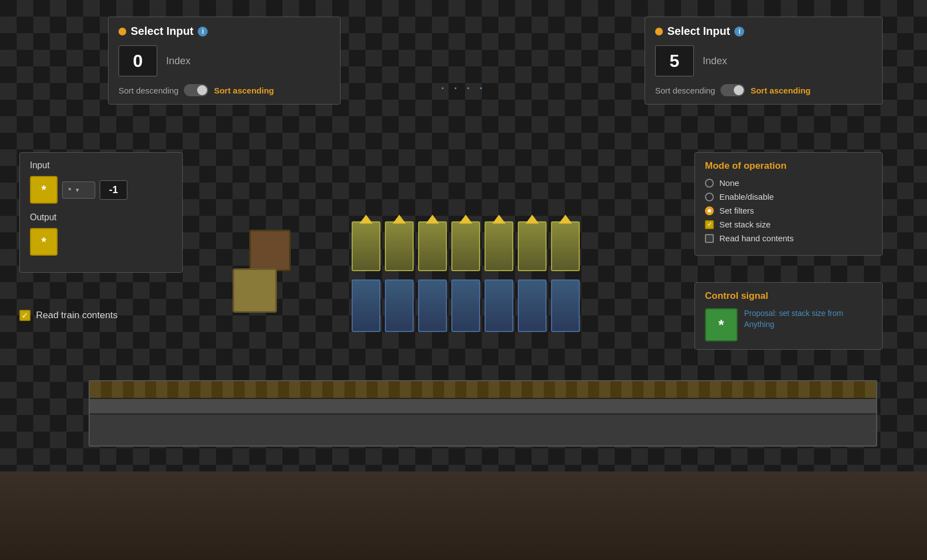  What do you see at coordinates (739, 90) in the screenshot?
I see `panel-right-toggle-knob` at bounding box center [739, 90].